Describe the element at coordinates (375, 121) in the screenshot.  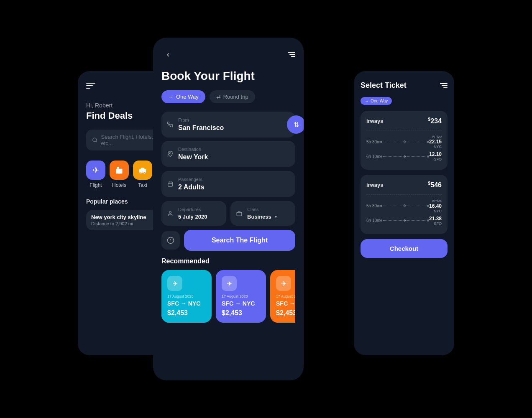
I see `airline-name-0: irways` at that location.